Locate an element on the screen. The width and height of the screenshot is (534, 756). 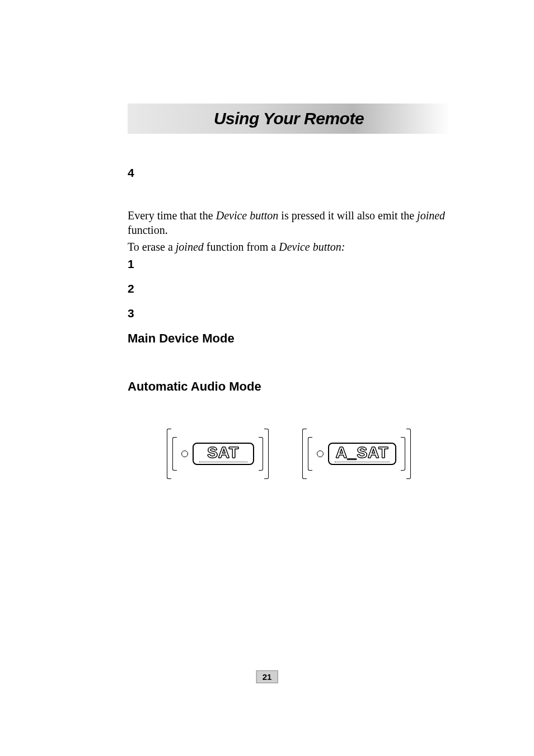
sub-step-1: 1 is located at coordinates (289, 264).